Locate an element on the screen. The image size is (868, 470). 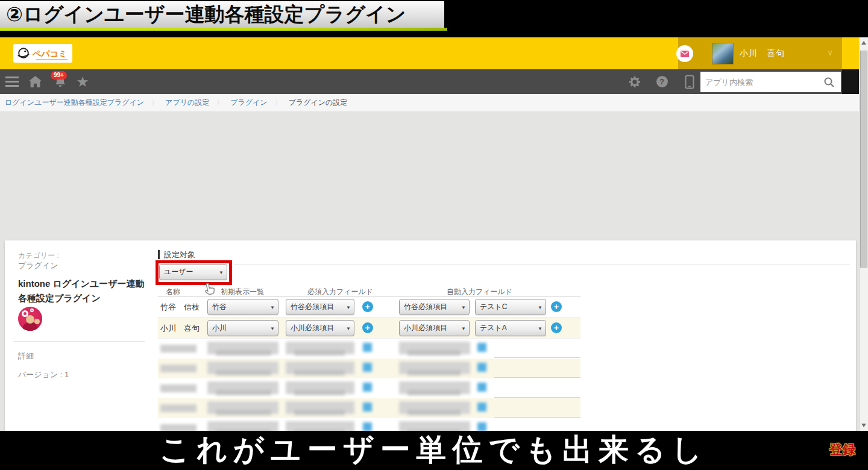
header-account-area: 小川 喜句 ∨ is located at coordinates (760, 53).